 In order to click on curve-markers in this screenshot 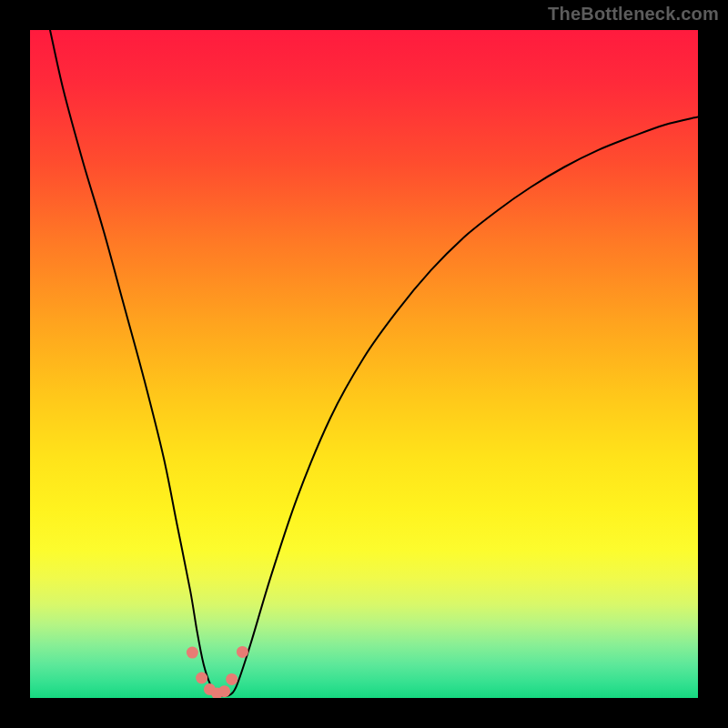, I will do `click(217, 672)`.